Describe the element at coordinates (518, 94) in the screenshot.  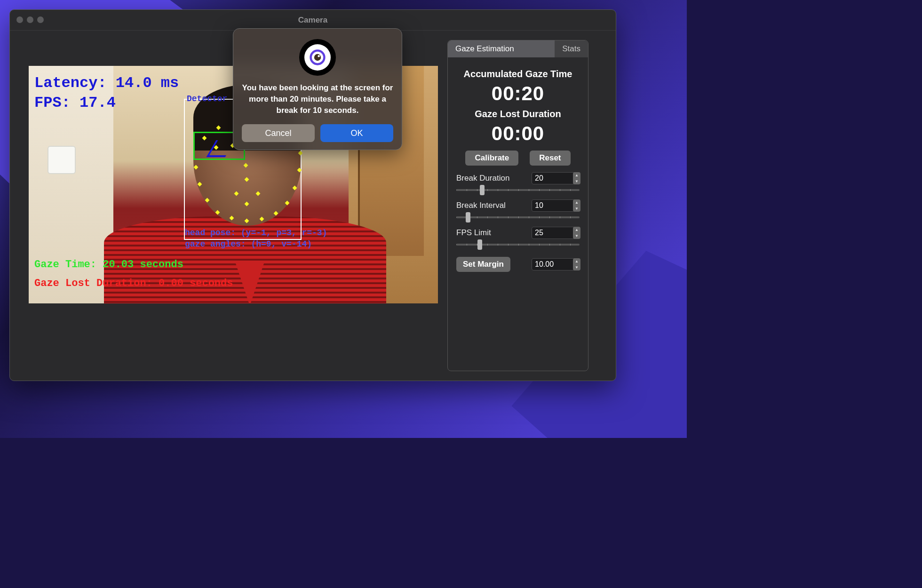
I see `accumulated-time-value: 00:20` at that location.